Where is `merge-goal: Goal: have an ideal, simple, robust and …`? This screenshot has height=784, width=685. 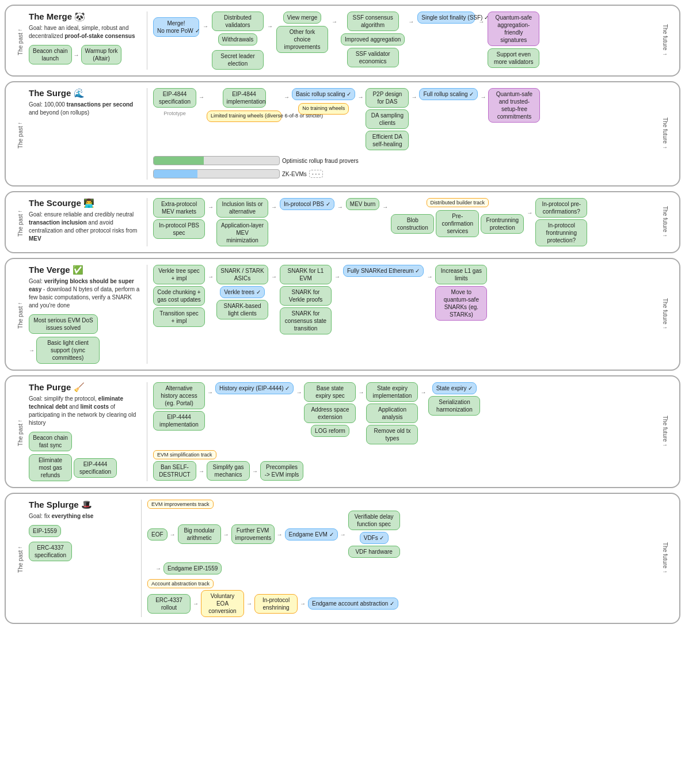
merge-goal: Goal: have an ideal, simple, robust and … is located at coordinates (85, 32).